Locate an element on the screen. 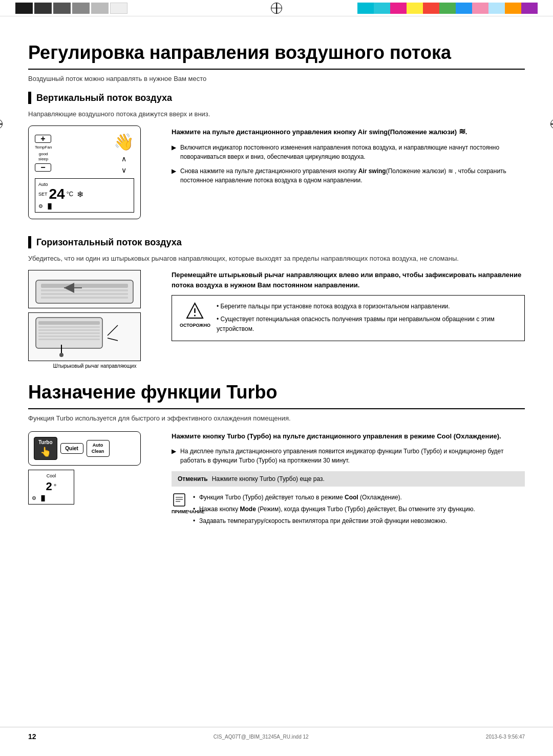 The height and width of the screenshot is (756, 553). section1-image-col: + Temp Fan goodsleep − 👋 ∧ is located at coordinates (95, 174).